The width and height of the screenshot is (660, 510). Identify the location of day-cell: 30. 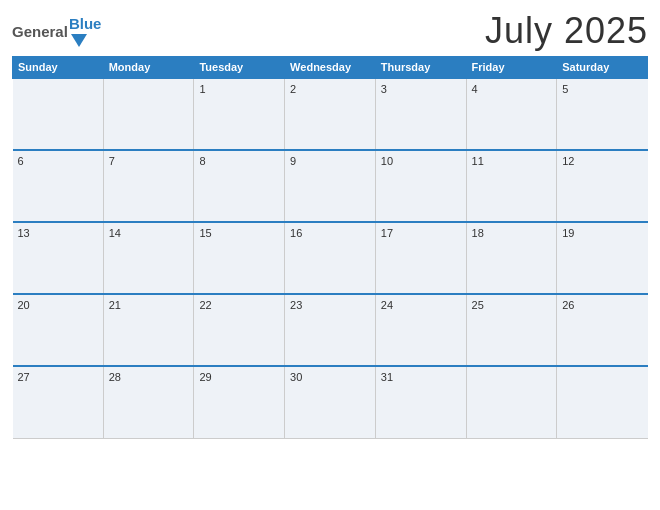
(330, 402).